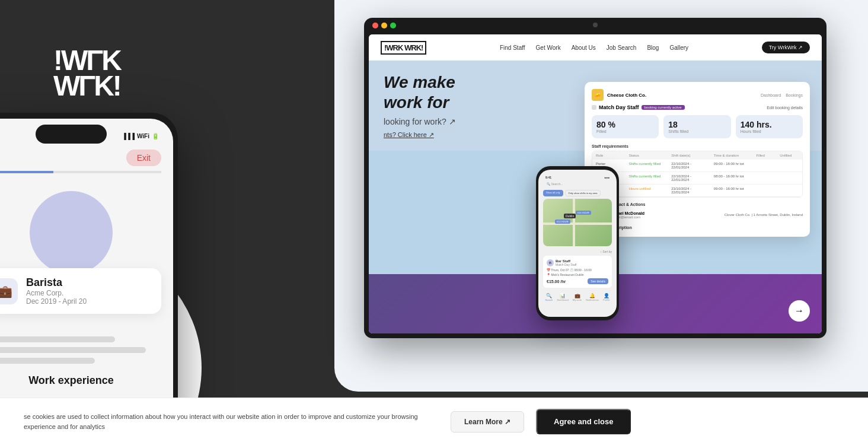 The height and width of the screenshot is (445, 868). Describe the element at coordinates (393, 26) in the screenshot. I see `maximize-dot` at that location.